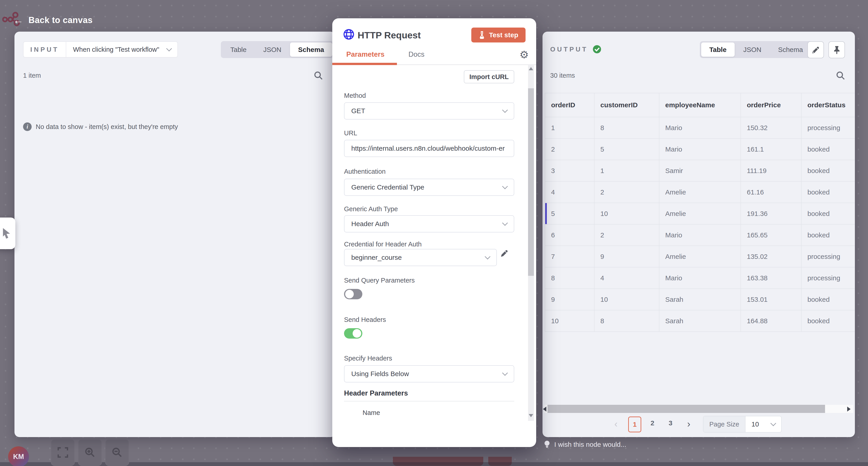  Describe the element at coordinates (365, 64) in the screenshot. I see `active-tab-underline` at that location.